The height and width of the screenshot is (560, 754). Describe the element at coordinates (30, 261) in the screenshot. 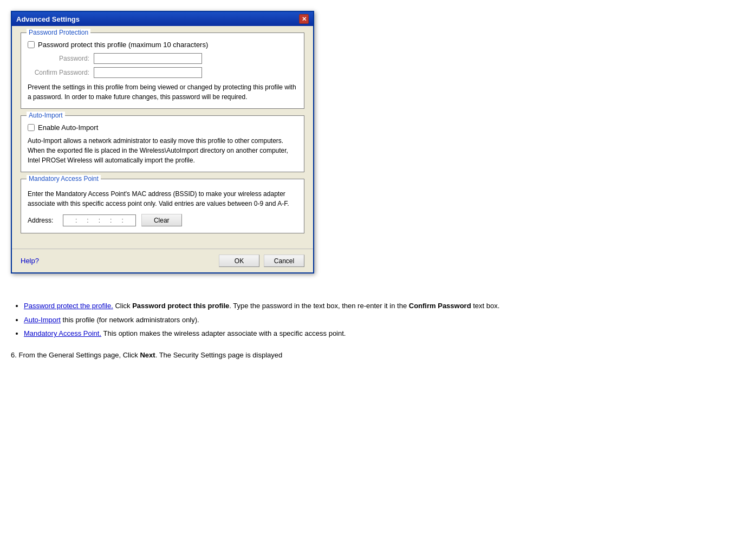

I see `help-link: Help?` at that location.